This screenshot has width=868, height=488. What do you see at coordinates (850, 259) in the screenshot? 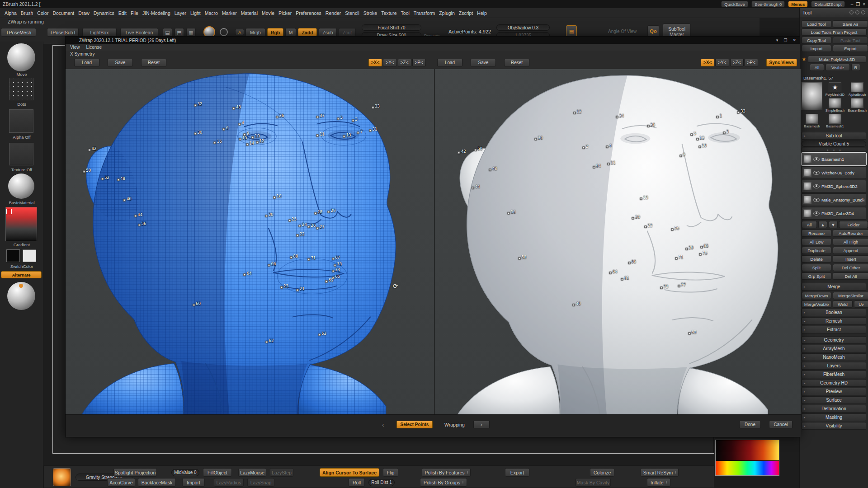
I see `insert-button: Insert` at bounding box center [850, 259].